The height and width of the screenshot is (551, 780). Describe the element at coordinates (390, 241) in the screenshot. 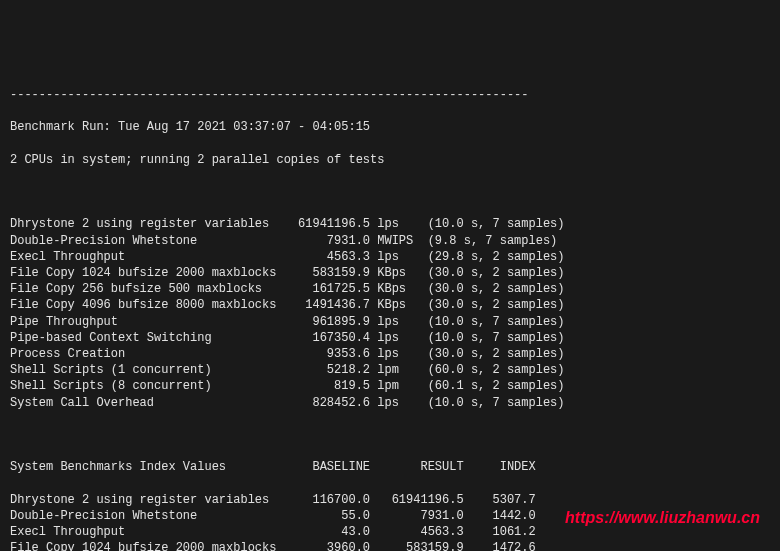

I see `test-row: Double-Precision Whetstone 7931.0 MWIPS …` at that location.